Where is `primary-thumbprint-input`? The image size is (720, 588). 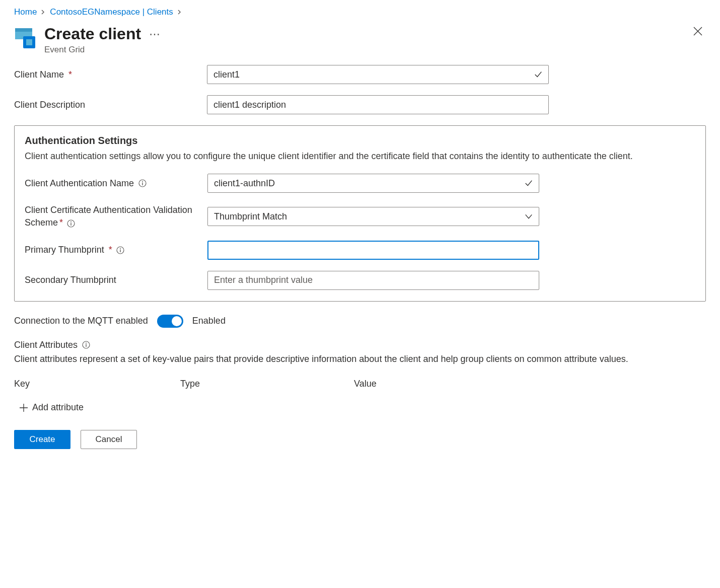
primary-thumbprint-input is located at coordinates (374, 250).